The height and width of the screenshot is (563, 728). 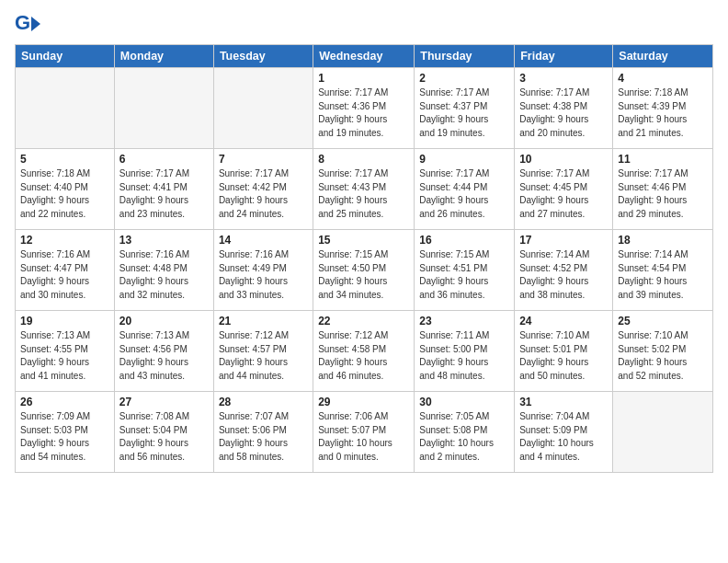 What do you see at coordinates (563, 78) in the screenshot?
I see `day-number: 3` at bounding box center [563, 78].